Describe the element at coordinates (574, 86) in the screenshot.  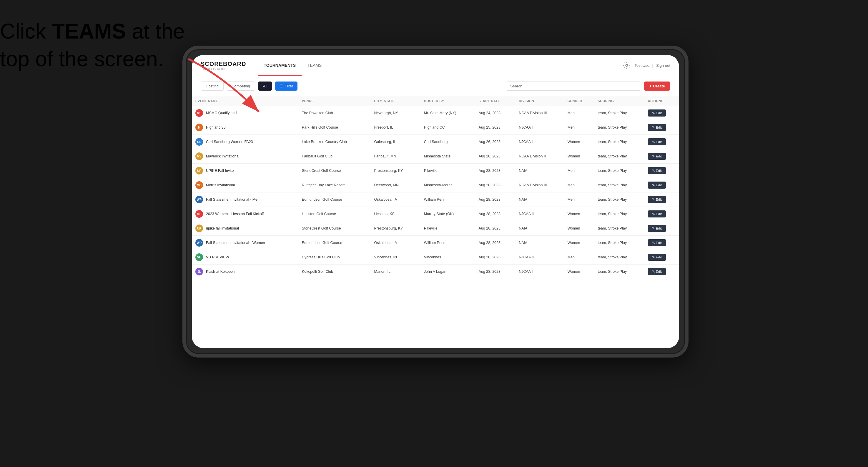
I see `search-input` at that location.